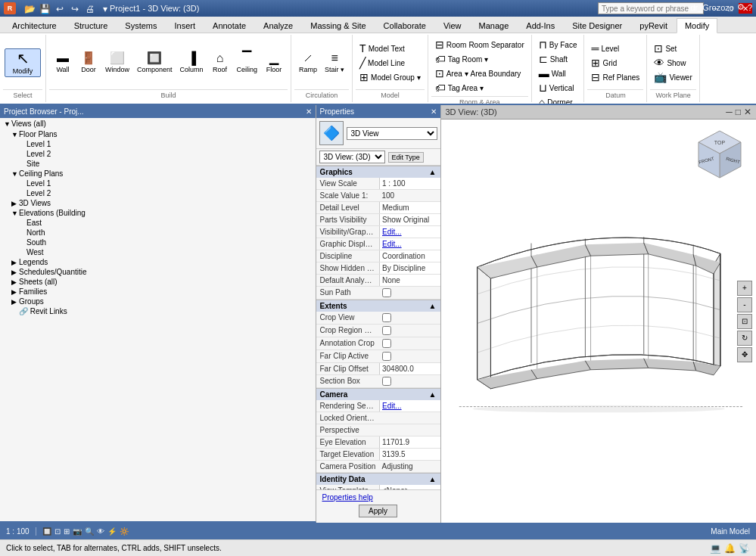 The image size is (756, 556). Describe the element at coordinates (67, 531) in the screenshot. I see `status-icon-3: ⊞` at that location.